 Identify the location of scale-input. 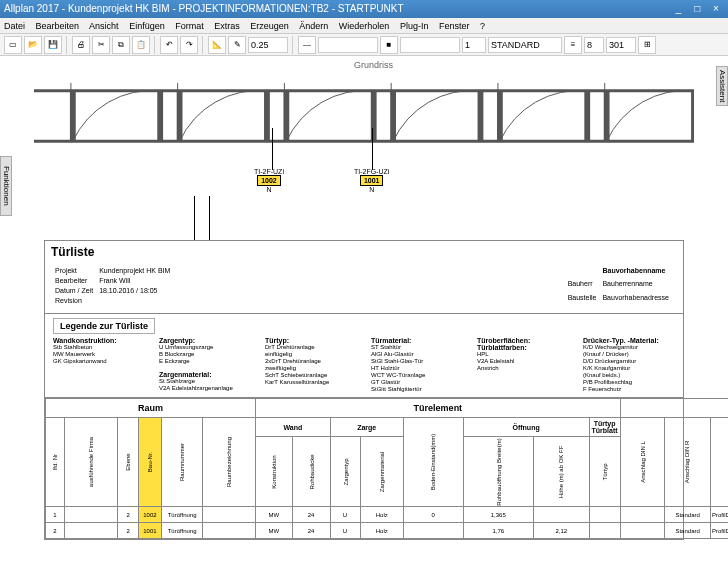
(474, 45).